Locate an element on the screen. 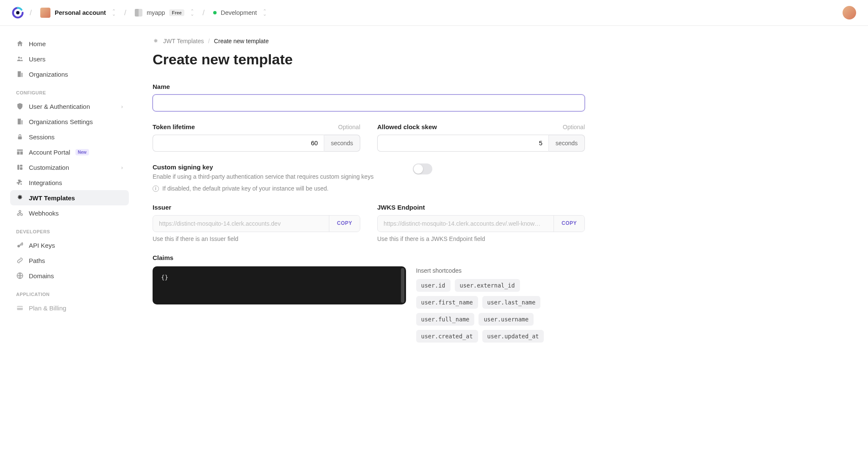  top-bar-left: / Personal account ⌃⌄ / myapp Free ⌃⌄ / … is located at coordinates (141, 13).